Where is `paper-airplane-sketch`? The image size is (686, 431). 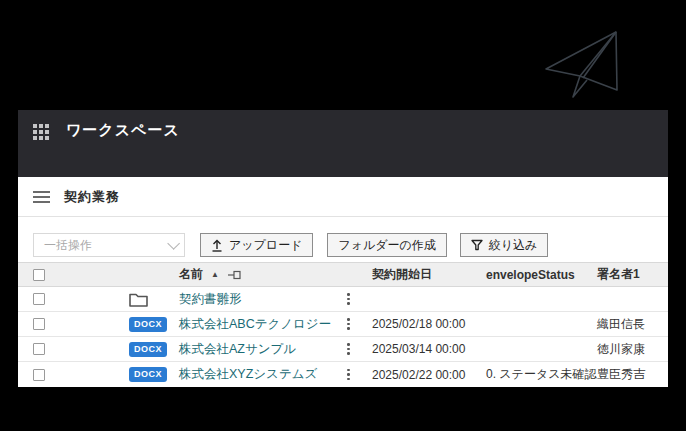 paper-airplane-sketch is located at coordinates (582, 63).